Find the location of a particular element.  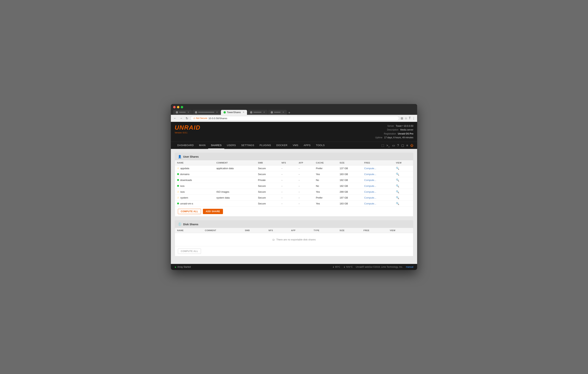

share-smb: Secure is located at coordinates (267, 203).